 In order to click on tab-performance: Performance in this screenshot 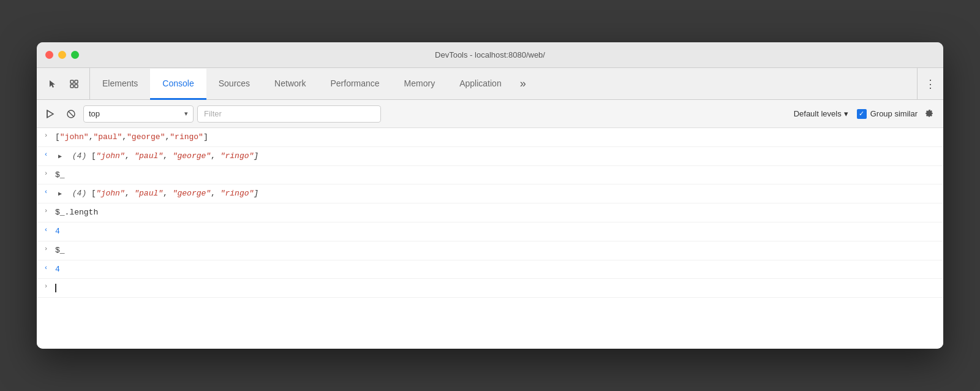, I will do `click(355, 85)`.